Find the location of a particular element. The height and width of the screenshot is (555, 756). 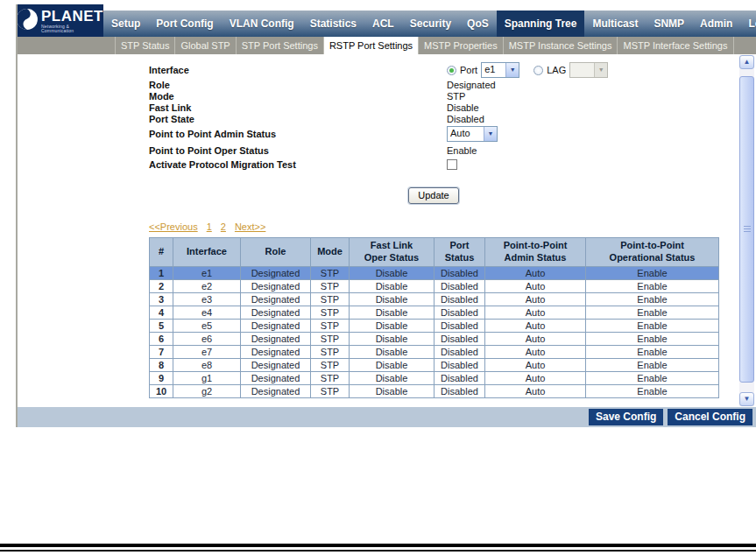

menu-item-logout: LogOut is located at coordinates (748, 24).